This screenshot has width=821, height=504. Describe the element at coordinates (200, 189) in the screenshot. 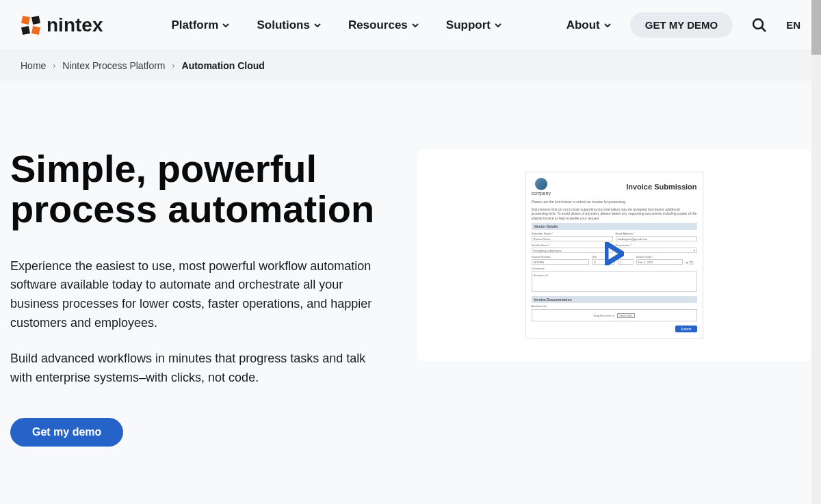

I see `page-title: Simple, powerful process automation` at that location.